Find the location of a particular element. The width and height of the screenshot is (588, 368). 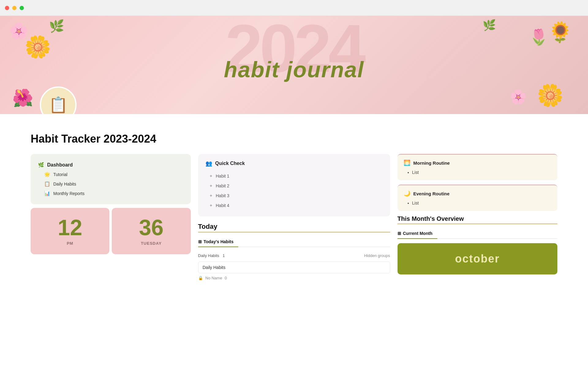

flower-decoration-9: 🌸 is located at coordinates (518, 97).